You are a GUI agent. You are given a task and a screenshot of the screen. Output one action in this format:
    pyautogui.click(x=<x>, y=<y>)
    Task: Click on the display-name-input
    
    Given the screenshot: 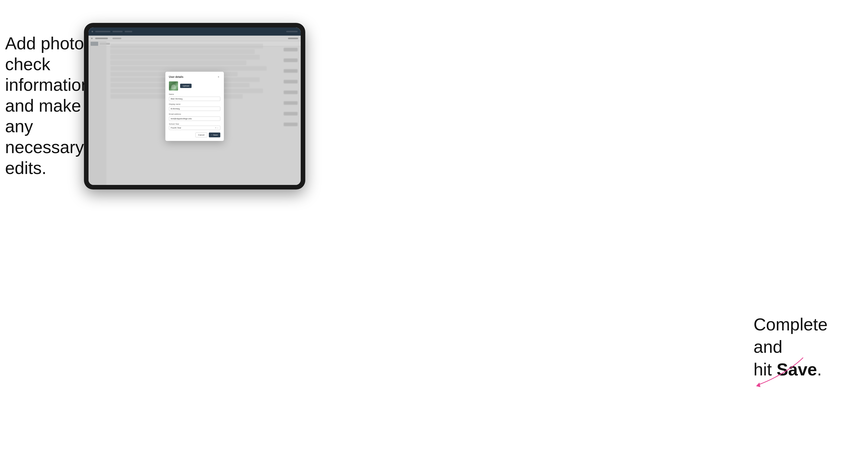 What is the action you would take?
    pyautogui.click(x=195, y=108)
    